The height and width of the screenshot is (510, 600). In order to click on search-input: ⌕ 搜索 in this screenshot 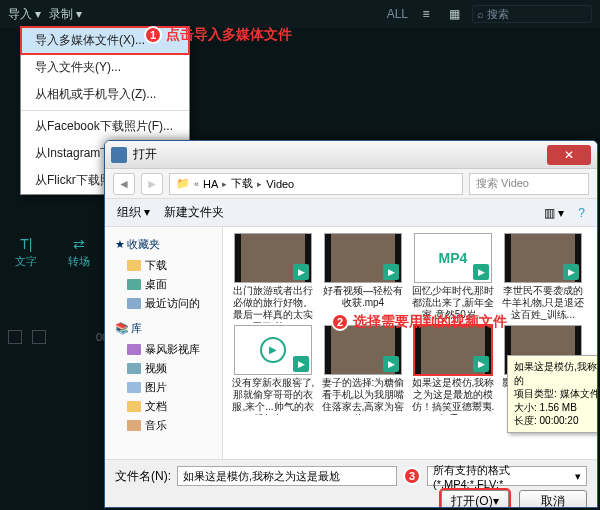, I will do `click(532, 14)`.